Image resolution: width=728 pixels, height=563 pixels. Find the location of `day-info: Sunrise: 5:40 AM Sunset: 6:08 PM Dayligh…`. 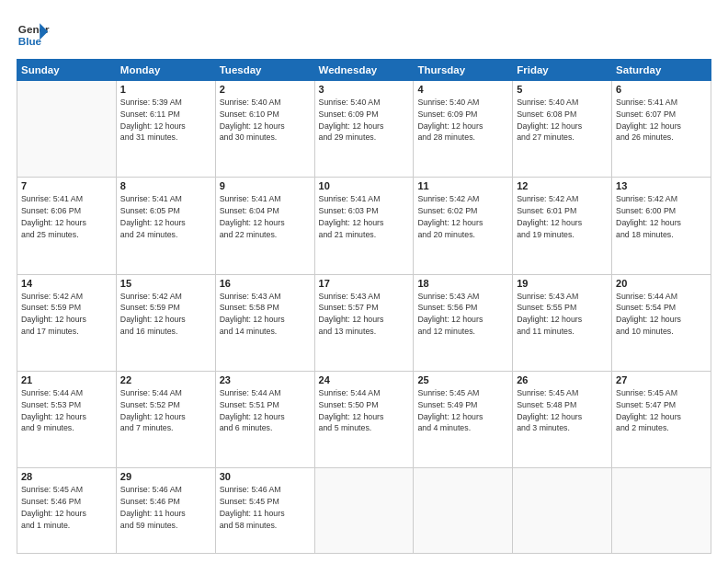

day-info: Sunrise: 5:40 AM Sunset: 6:08 PM Dayligh… is located at coordinates (563, 120).